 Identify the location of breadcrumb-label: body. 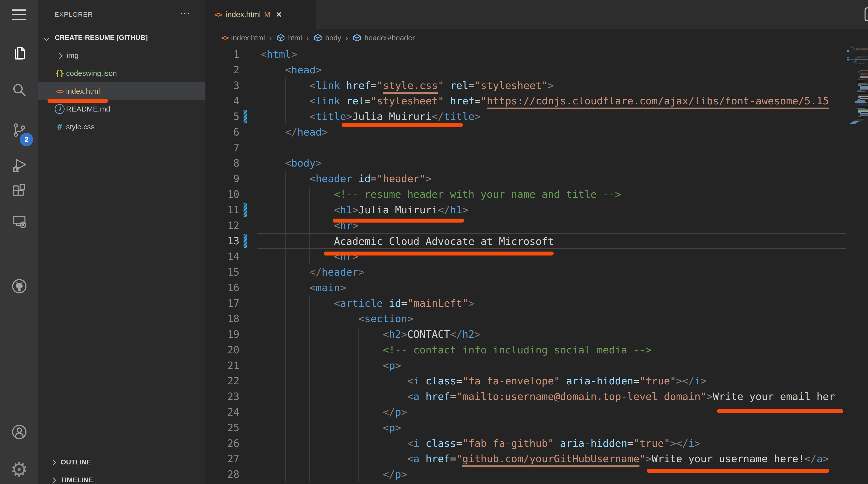
(333, 38).